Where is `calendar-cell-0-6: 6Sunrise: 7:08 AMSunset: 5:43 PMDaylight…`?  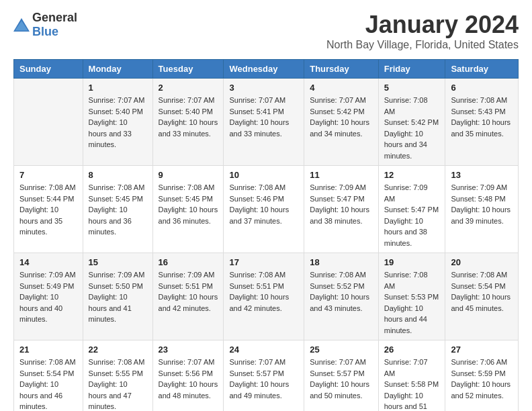 calendar-cell-0-6: 6Sunrise: 7:08 AMSunset: 5:43 PMDaylight… is located at coordinates (482, 122).